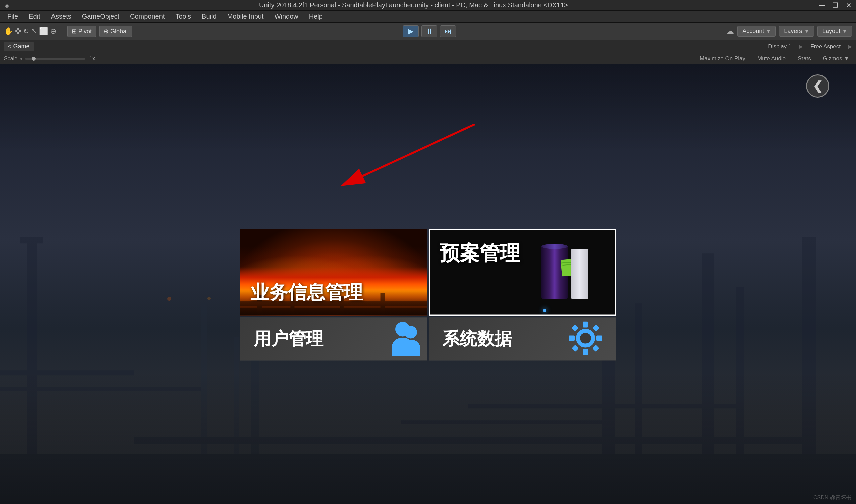 The height and width of the screenshot is (504, 856). Describe the element at coordinates (428, 59) in the screenshot. I see `sub-toolbar: Scale ● 1x Maximize On Play Mute Audio S…` at that location.